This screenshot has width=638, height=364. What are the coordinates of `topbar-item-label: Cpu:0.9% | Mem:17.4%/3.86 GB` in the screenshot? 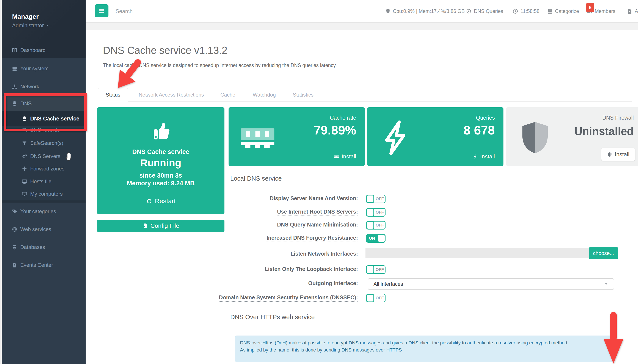 It's located at (429, 12).